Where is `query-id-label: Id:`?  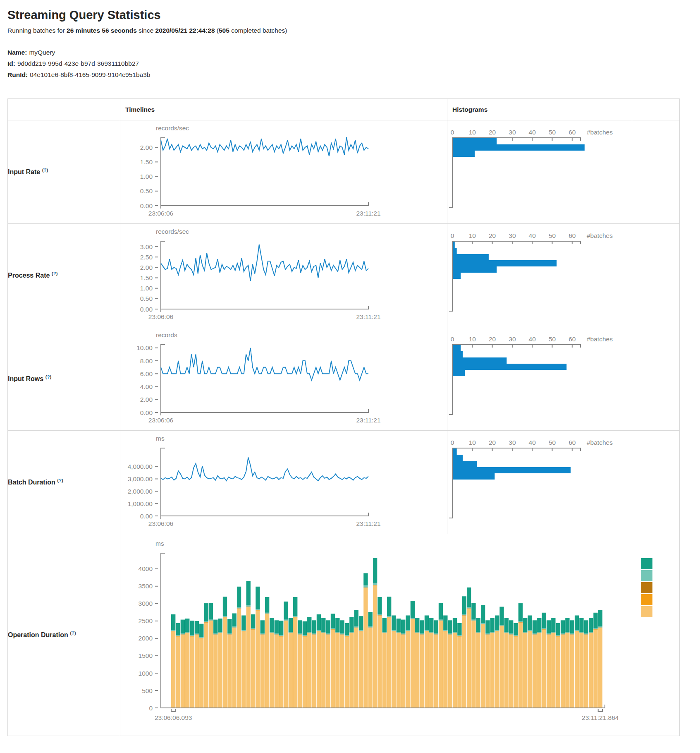 query-id-label: Id: is located at coordinates (12, 64).